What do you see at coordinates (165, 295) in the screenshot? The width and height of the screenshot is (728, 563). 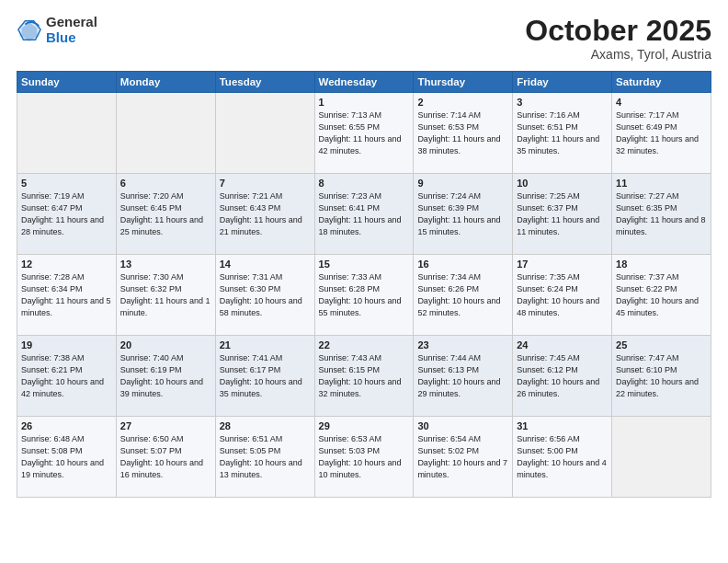 I see `calendar-cell-w3-d2: 13Sunrise: 7:30 AM Sunset: 6:32 PM Dayli…` at bounding box center [165, 295].